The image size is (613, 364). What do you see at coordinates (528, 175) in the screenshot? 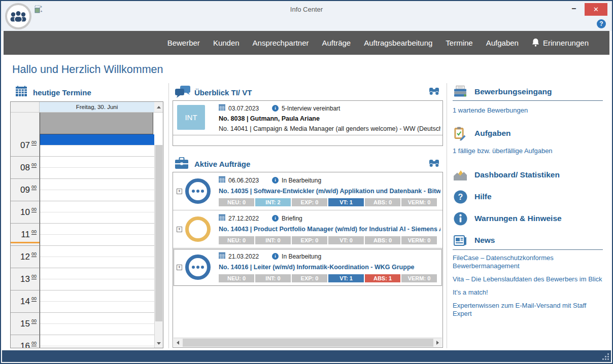
I see `sidebar-item-dashboard: Dashboard/ Statistiken` at bounding box center [528, 175].